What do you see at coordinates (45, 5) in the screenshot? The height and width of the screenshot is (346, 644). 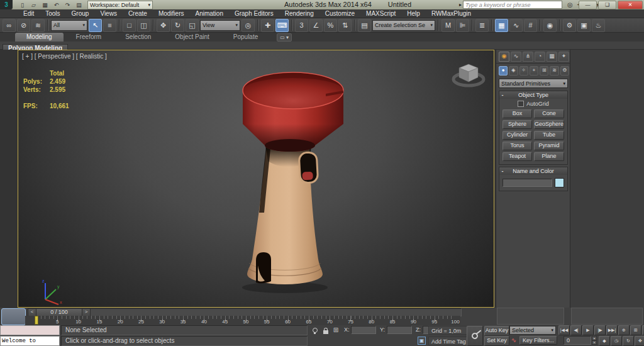 I see `save-file-button: ▦` at bounding box center [45, 5].